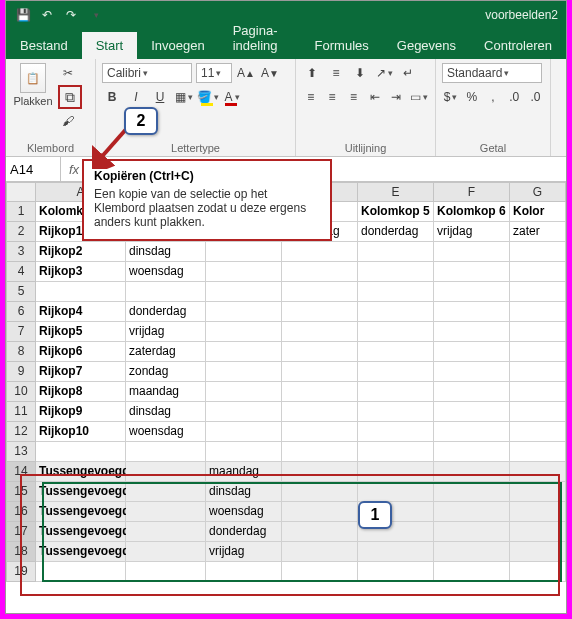 The height and width of the screenshot is (619, 572). What do you see at coordinates (286, 372) in the screenshot?
I see `grid-row: 9Rijkop7zondag` at bounding box center [286, 372].